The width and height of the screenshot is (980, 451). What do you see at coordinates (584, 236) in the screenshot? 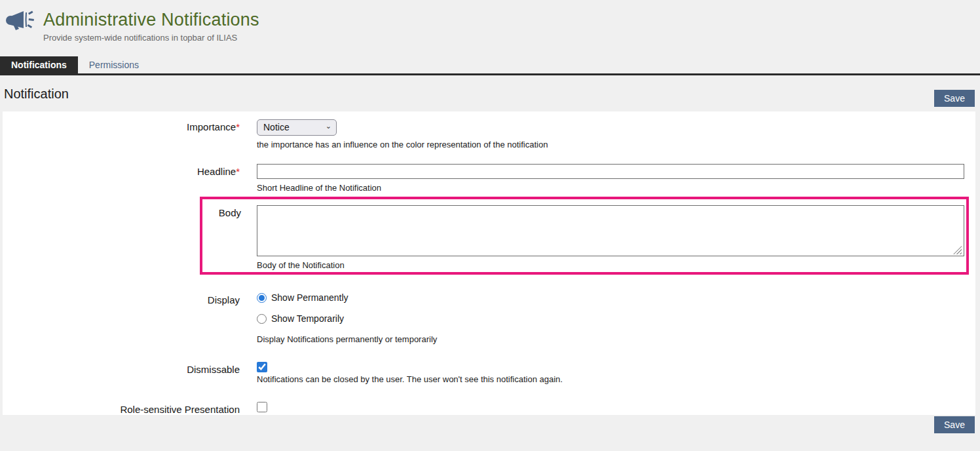
I see `body-row-highlight: Body Body of the Notification` at bounding box center [584, 236].